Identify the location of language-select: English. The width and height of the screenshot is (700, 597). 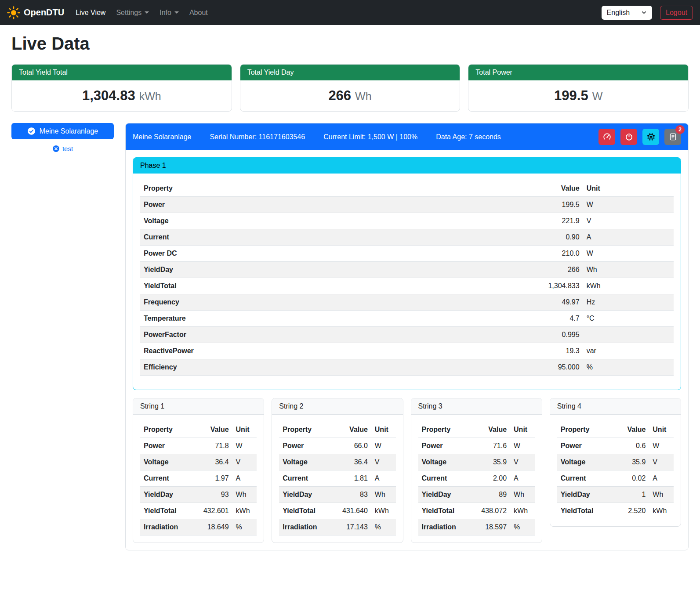
(627, 13).